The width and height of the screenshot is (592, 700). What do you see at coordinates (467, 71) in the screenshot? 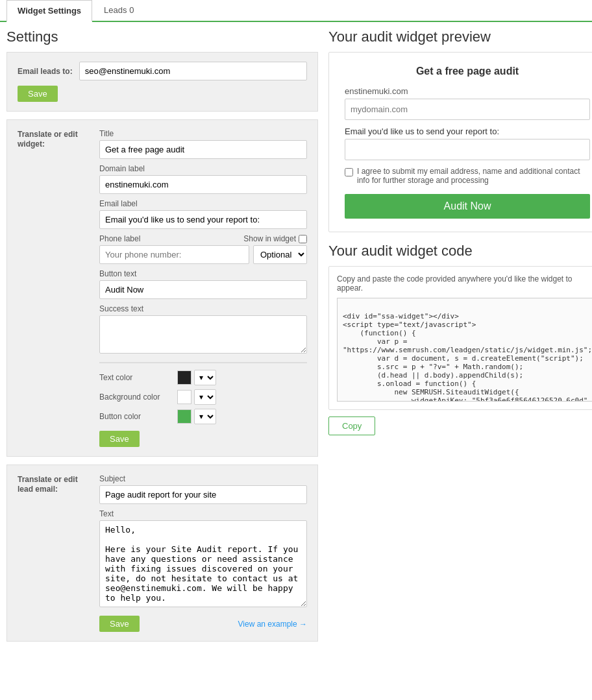
I see `preview-title: Get a free page audit` at bounding box center [467, 71].